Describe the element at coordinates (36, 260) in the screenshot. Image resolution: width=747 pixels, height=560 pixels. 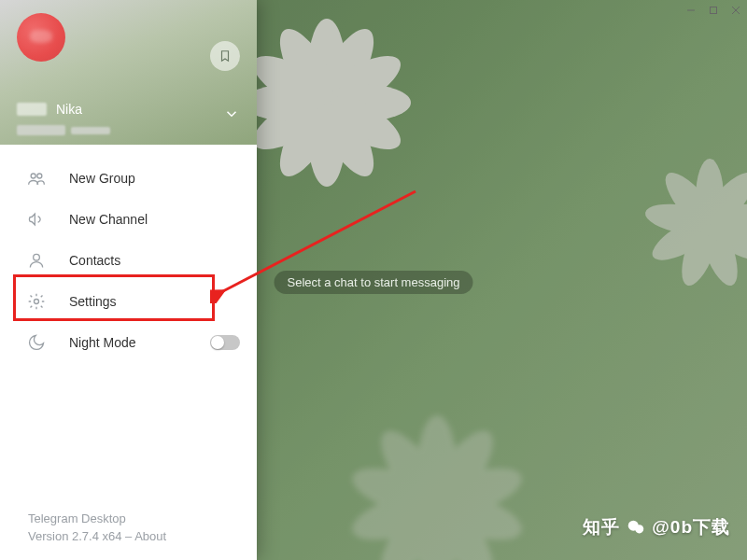
I see `person-icon` at that location.